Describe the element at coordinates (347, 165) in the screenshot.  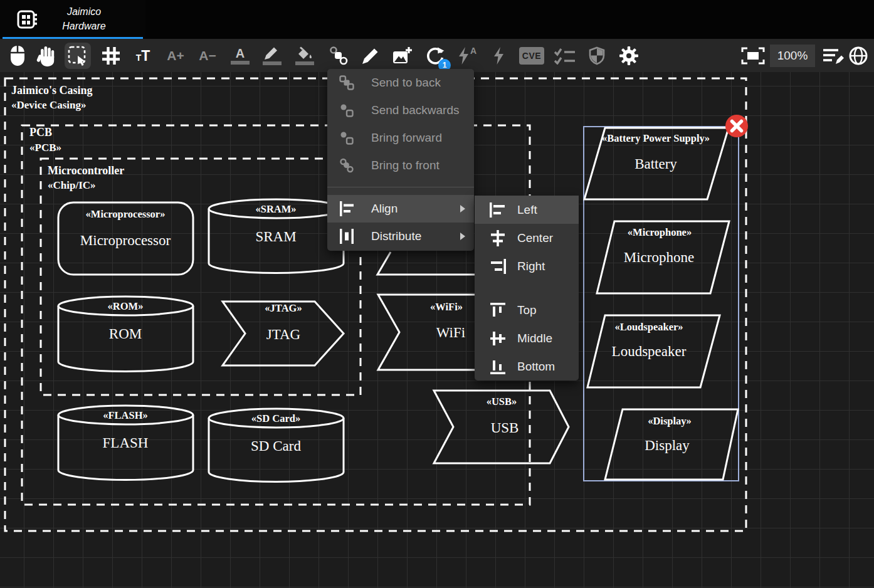
I see `bring-to-front-icon` at that location.